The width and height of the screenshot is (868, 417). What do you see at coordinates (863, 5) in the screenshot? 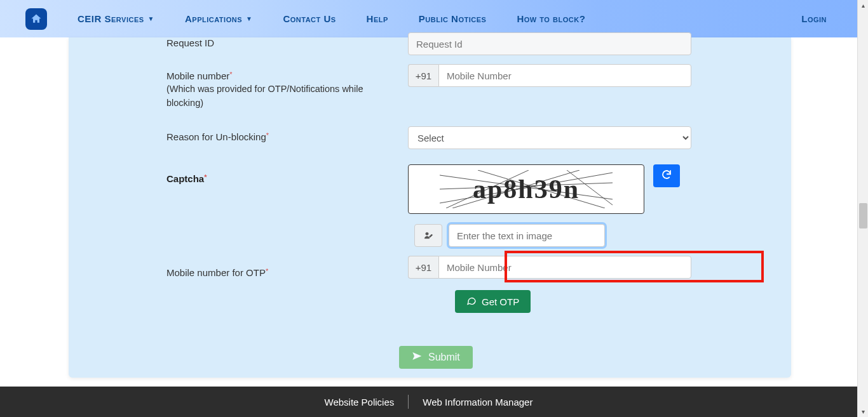
I see `scroll-up-button: ▴` at bounding box center [863, 5].